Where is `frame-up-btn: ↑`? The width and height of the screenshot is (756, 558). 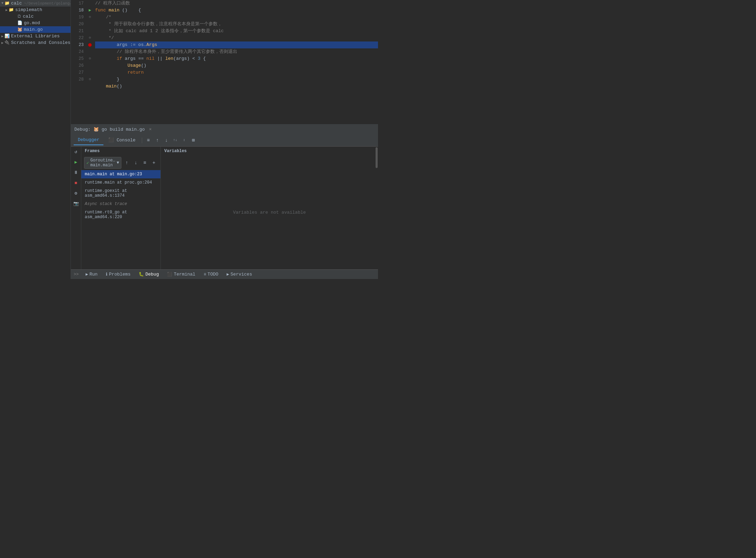 frame-up-btn: ↑ is located at coordinates (127, 163).